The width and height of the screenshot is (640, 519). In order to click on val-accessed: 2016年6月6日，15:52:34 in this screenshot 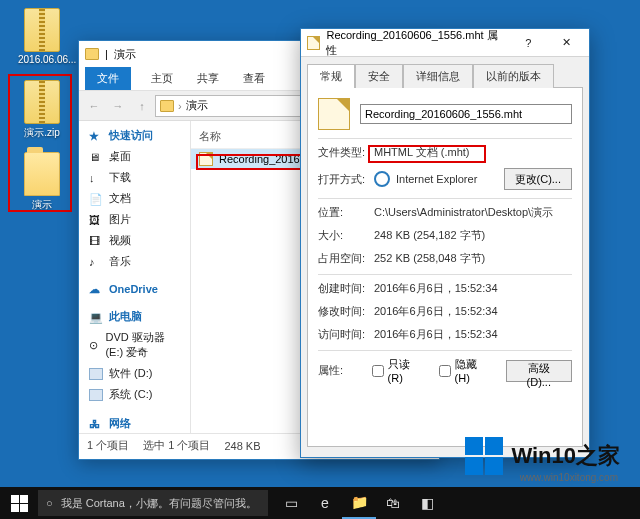, I will do `click(473, 334)`.